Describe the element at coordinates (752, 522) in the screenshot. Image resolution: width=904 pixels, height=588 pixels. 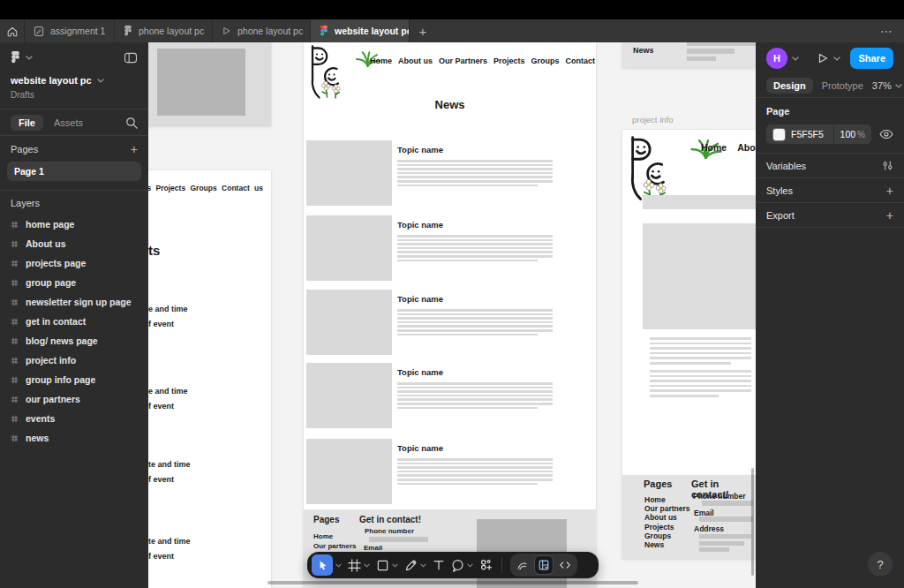
I see `vertical-scrollbar` at that location.